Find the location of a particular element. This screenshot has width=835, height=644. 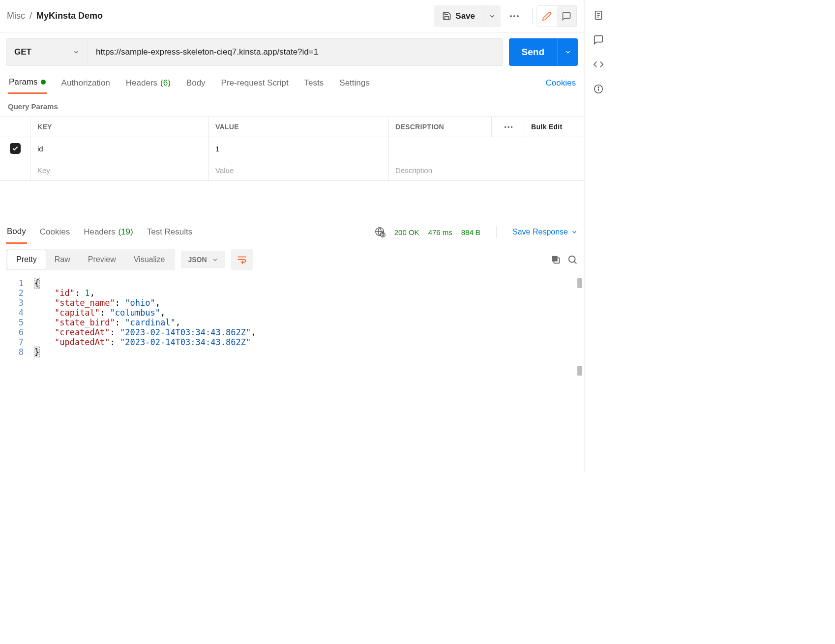

status-time: 476 ms is located at coordinates (441, 232).